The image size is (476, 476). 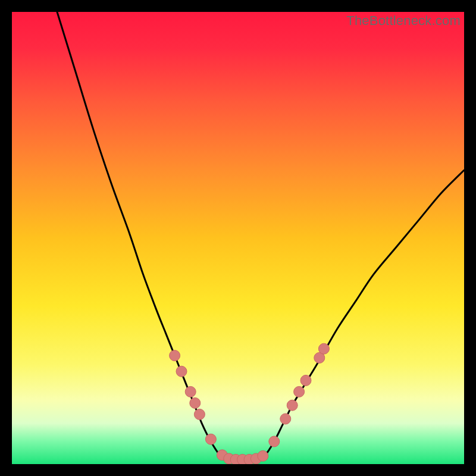 What do you see at coordinates (403, 21) in the screenshot?
I see `watermark-text: TheBottleneck.com` at bounding box center [403, 21].